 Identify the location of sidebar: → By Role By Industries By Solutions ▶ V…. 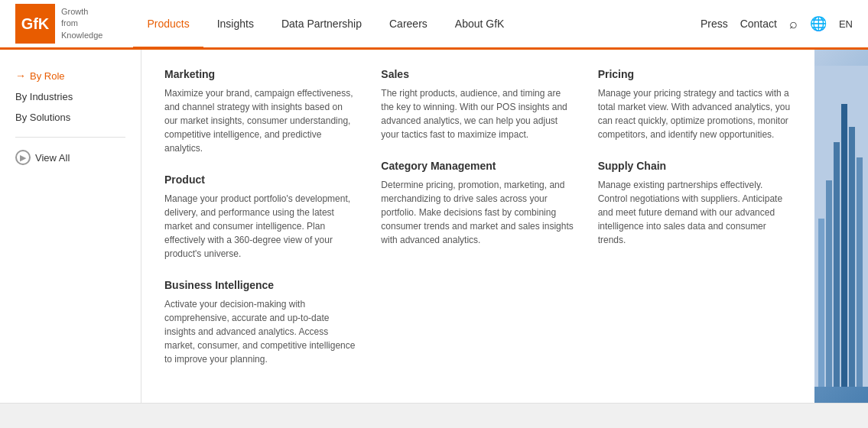
(70, 226).